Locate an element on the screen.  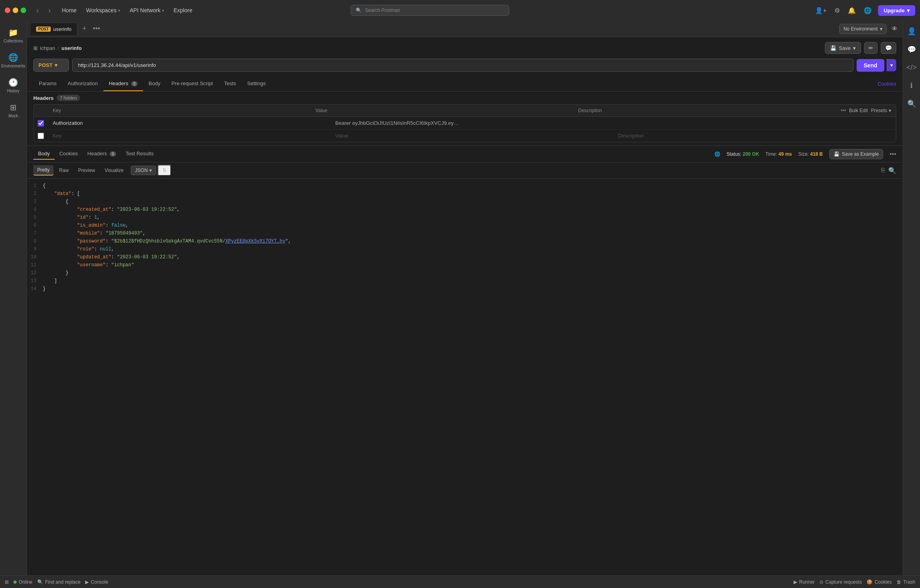
trash-button: 🗑 Trash is located at coordinates (906, 582).